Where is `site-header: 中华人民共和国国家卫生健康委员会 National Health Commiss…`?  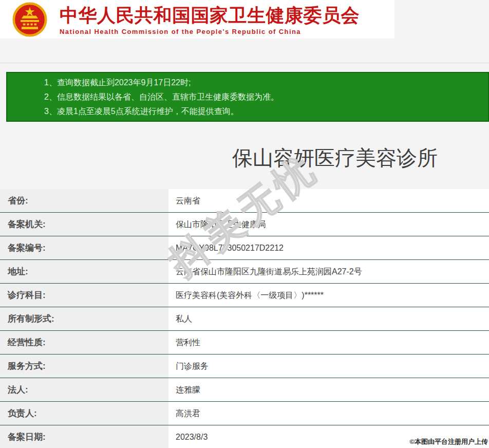
site-header: 中华人民共和国国家卫生健康委员会 National Health Commiss… is located at coordinates (197, 20).